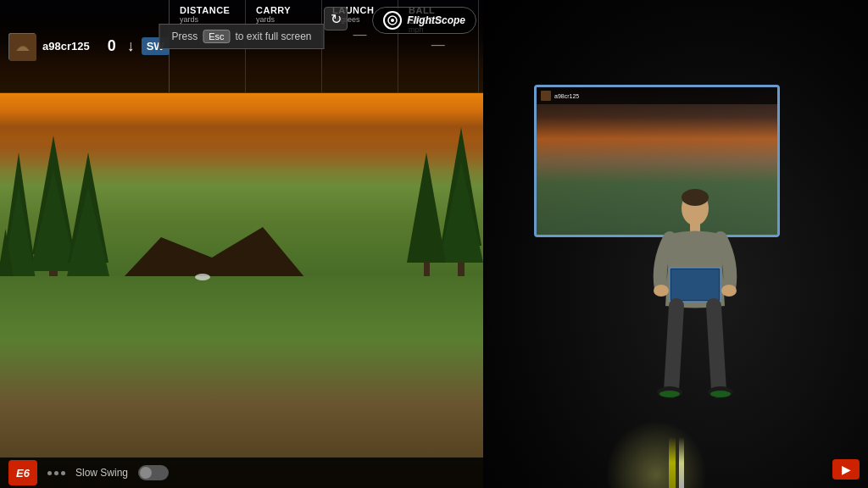 This screenshot has height=488, width=868. I want to click on toggle-knob, so click(146, 473).